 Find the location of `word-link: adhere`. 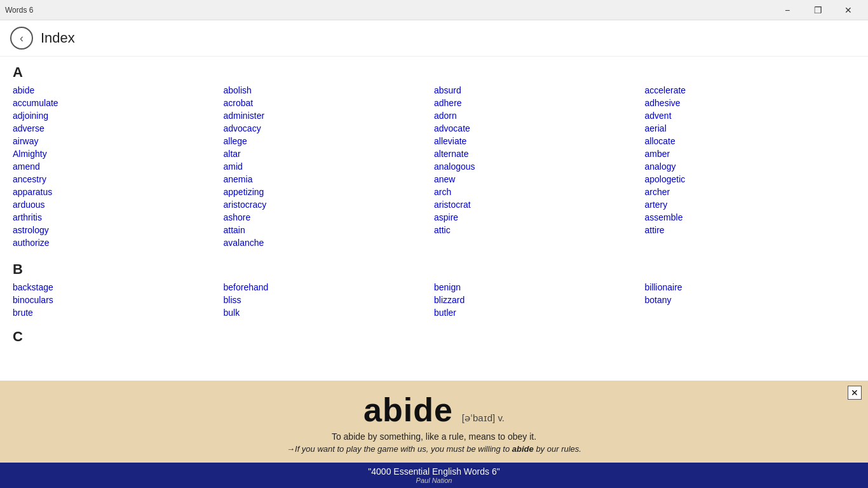

word-link: adhere is located at coordinates (448, 103).